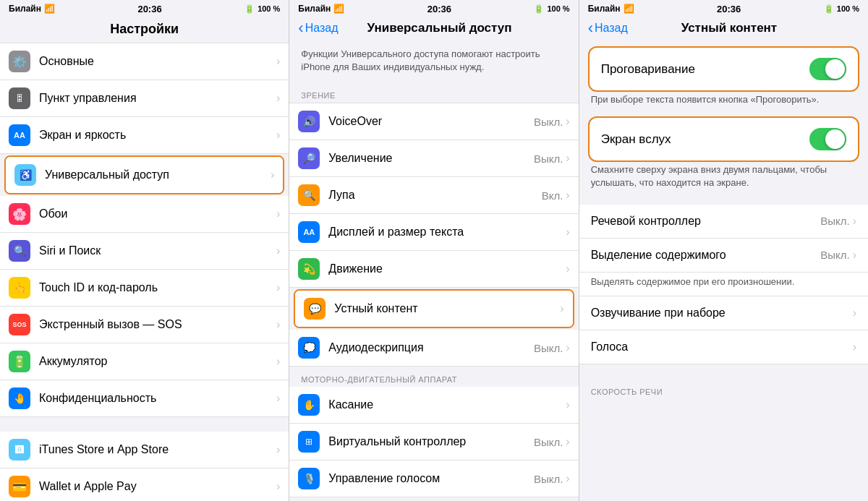 Image resolution: width=868 pixels, height=501 pixels. I want to click on settings-item-touchid: 👆 Touch ID и код-пароль ›, so click(145, 288).